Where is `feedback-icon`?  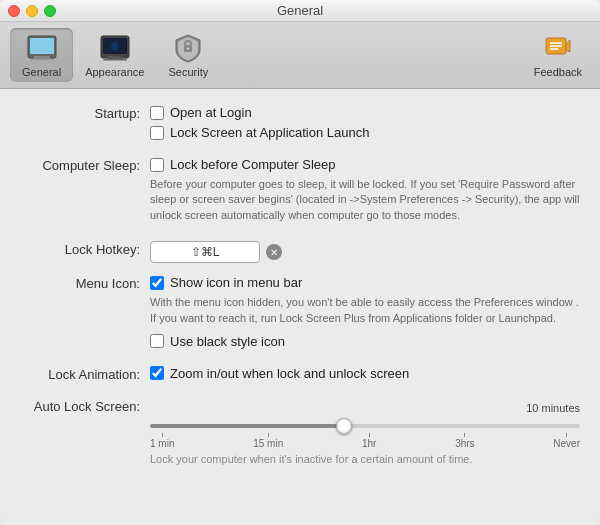
feedback-icon is located at coordinates (558, 48).